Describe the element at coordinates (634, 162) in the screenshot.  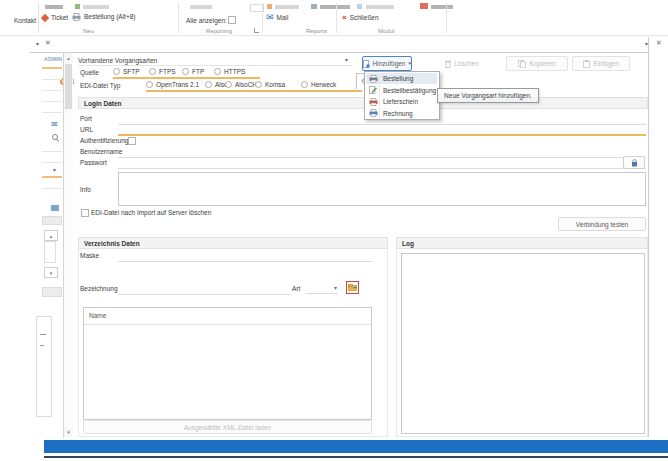
I see `passwort-reveal-button` at that location.